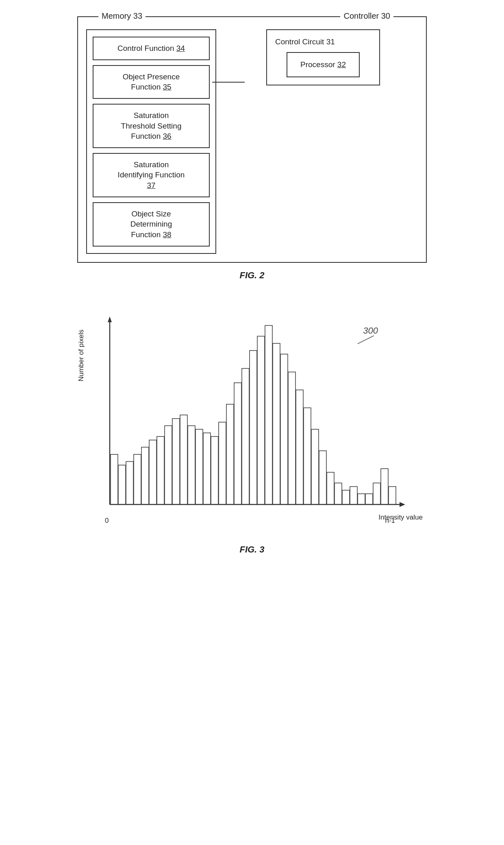 The image size is (504, 845). What do you see at coordinates (367, 16) in the screenshot?
I see `controller-label: Controller 30` at bounding box center [367, 16].